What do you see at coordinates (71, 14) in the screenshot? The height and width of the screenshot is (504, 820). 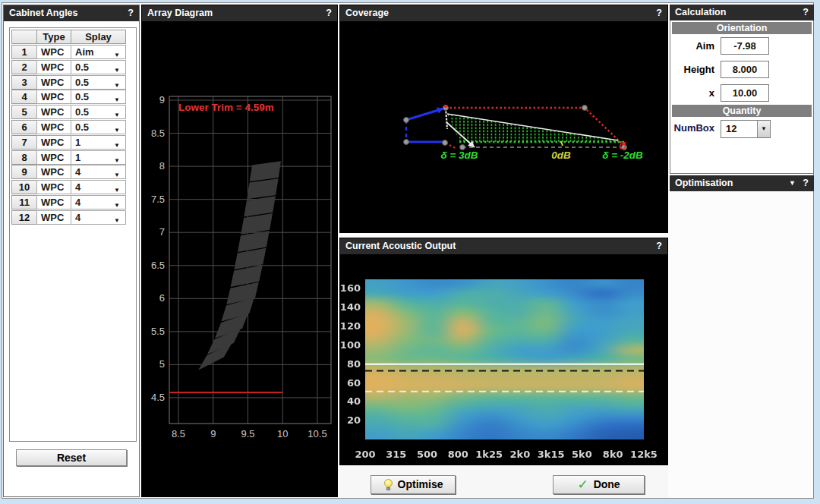 I see `cabinet-angles-titlebar: Cabinet Angles ?` at bounding box center [71, 14].